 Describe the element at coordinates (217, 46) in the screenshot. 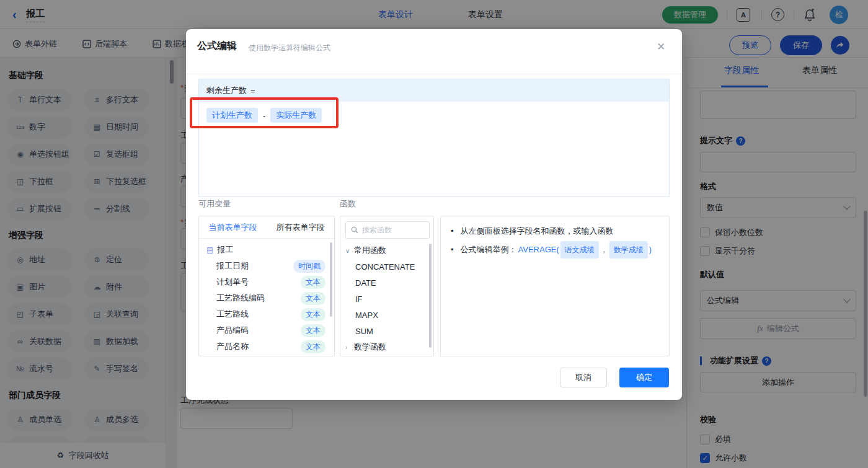

I see `dialog-title: 公式编辑` at that location.